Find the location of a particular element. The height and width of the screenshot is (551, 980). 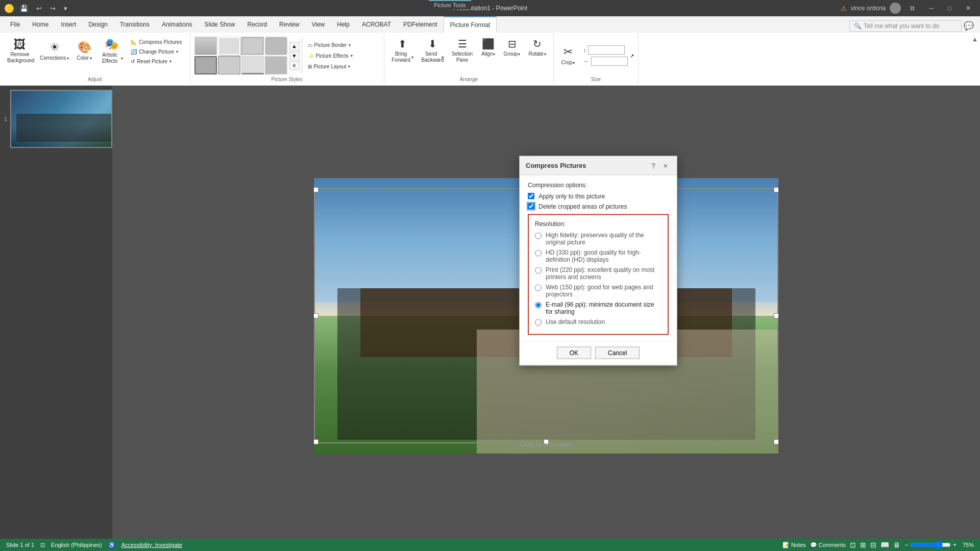

radio-default-input is located at coordinates (538, 322).